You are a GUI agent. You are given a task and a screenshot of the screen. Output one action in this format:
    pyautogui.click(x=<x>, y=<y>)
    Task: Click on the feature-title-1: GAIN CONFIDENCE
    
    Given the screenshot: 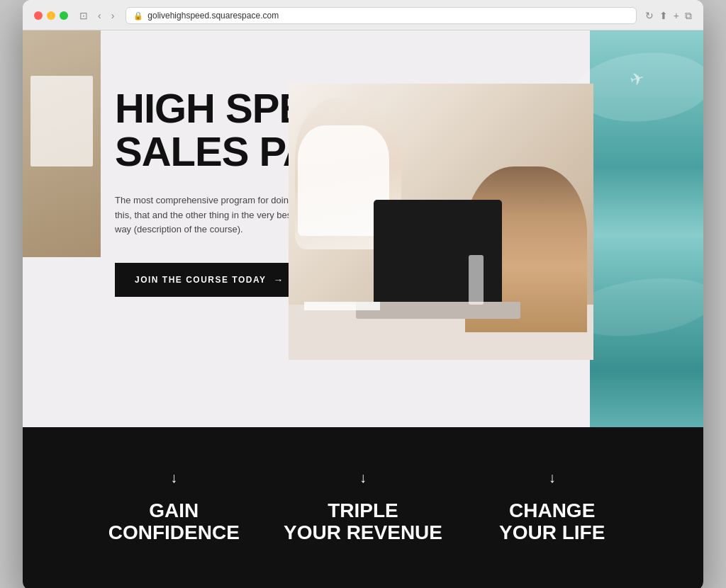 What is the action you would take?
    pyautogui.click(x=174, y=522)
    